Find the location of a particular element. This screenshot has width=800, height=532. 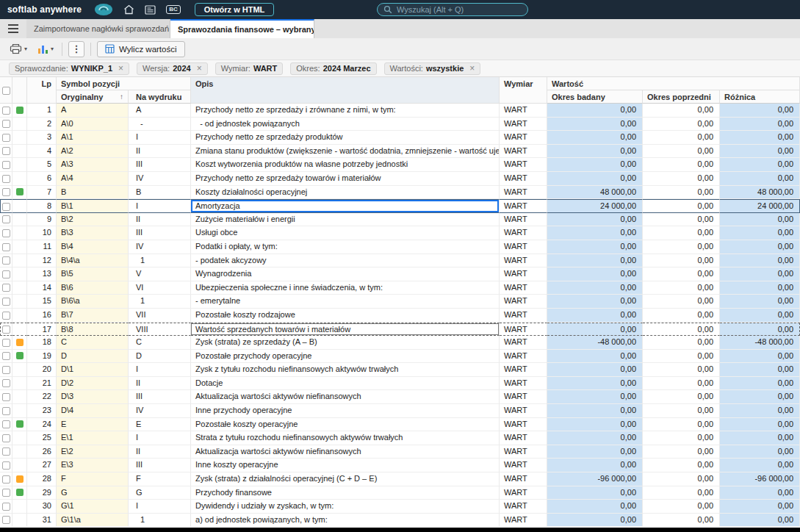

row-symbol-cell: G\1\a is located at coordinates (93, 520).